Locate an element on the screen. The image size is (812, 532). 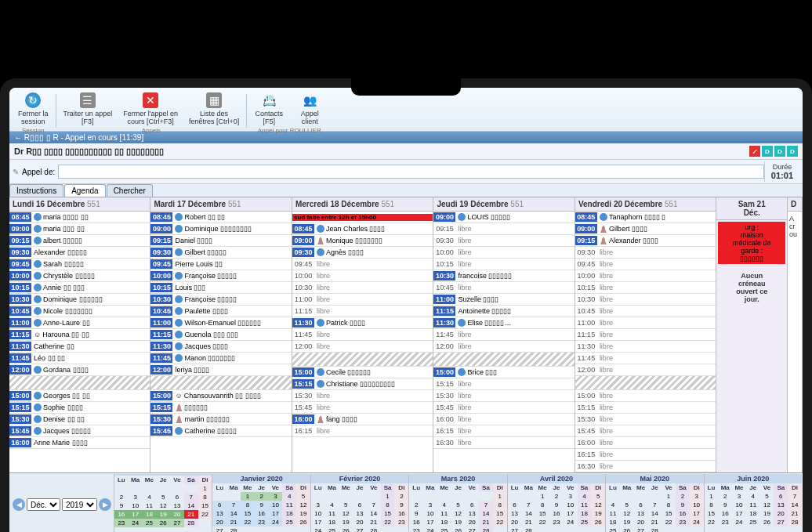
appointment-slot: 09:15 Alexander ▯▯▯▯ is located at coordinates (646, 241).